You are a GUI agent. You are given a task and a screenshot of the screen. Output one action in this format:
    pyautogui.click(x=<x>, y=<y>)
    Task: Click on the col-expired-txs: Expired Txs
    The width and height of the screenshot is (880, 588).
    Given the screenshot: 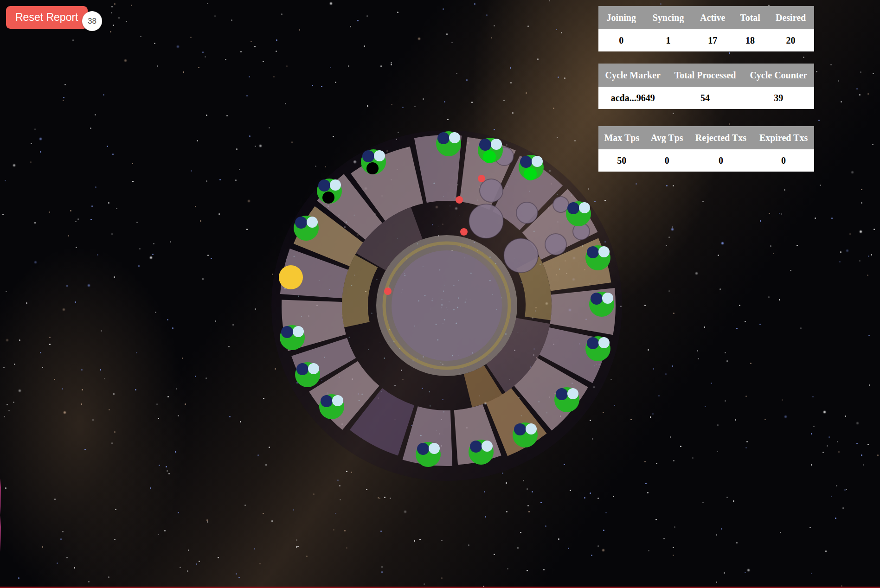 What is the action you would take?
    pyautogui.click(x=784, y=138)
    